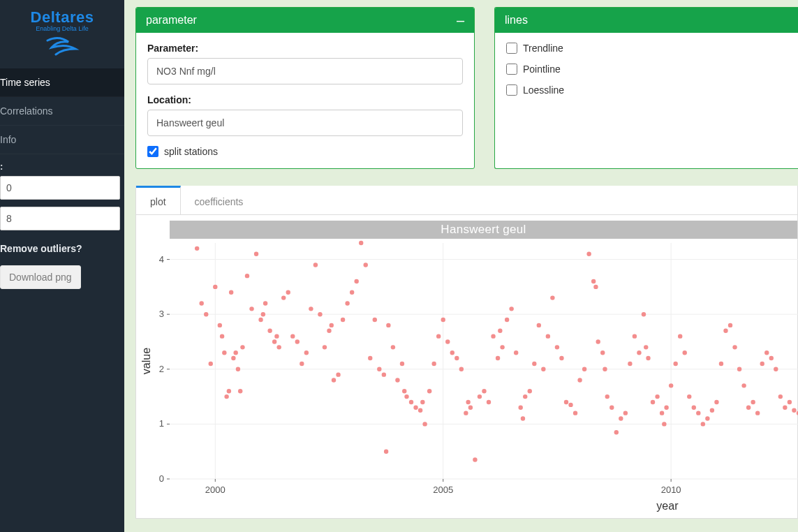 Image resolution: width=798 pixels, height=532 pixels. What do you see at coordinates (162, 369) in the screenshot?
I see `svg-text: 2` at bounding box center [162, 369].